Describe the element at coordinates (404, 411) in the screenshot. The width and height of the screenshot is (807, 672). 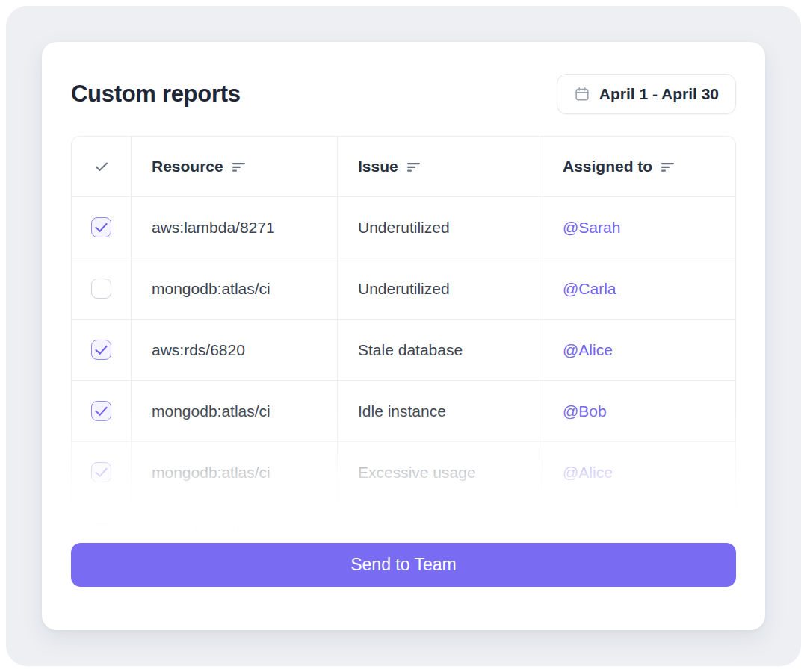
I see `table-row: mongodb:atlas/ci Idle instance @Bob` at that location.